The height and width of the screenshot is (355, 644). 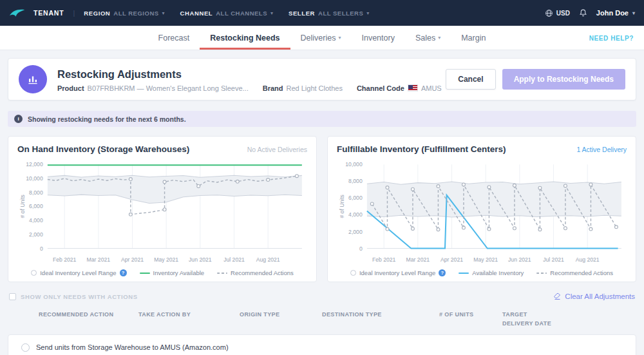 What do you see at coordinates (583, 13) in the screenshot?
I see `notifications-bell-icon` at bounding box center [583, 13].